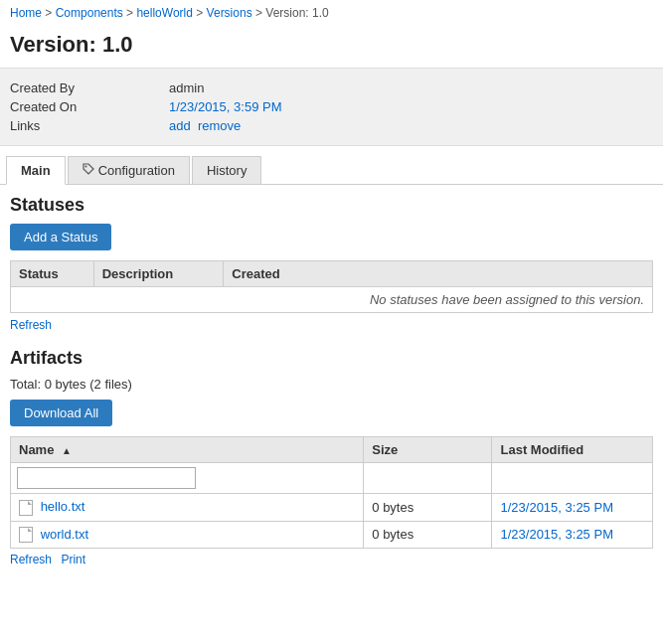 The image size is (663, 644). Describe the element at coordinates (557, 535) in the screenshot. I see `file-world-date-link: 1/23/2015, 3:25 PM` at that location.